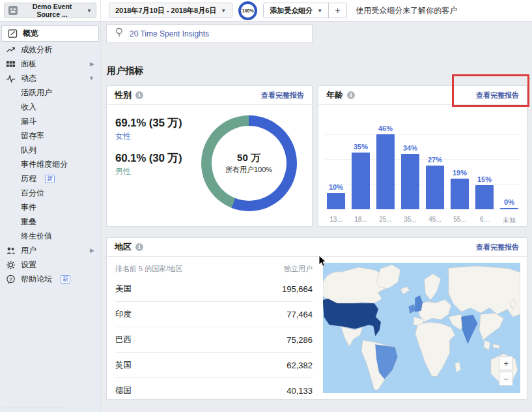 This screenshot has width=532, height=412. What do you see at coordinates (169, 34) in the screenshot?
I see `time-spent-insights-link: 20 Time Spent Insights` at bounding box center [169, 34].